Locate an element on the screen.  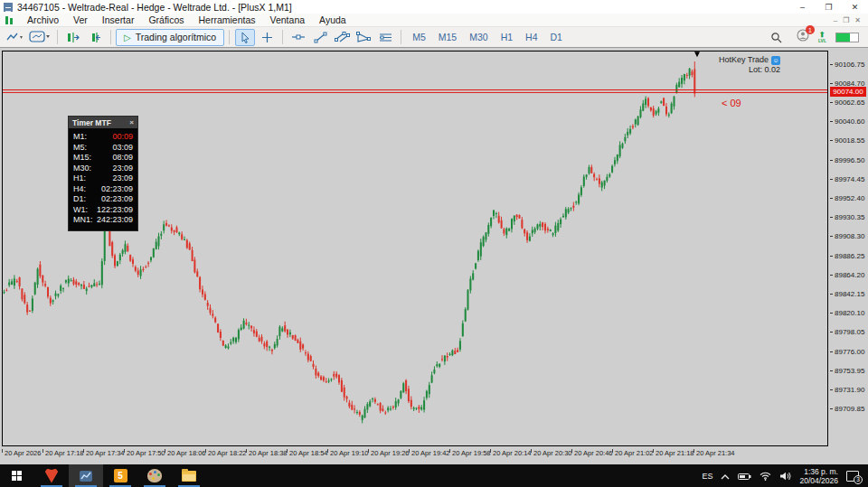
time-axis-label: 20 Apr 18:38 is located at coordinates (267, 454).